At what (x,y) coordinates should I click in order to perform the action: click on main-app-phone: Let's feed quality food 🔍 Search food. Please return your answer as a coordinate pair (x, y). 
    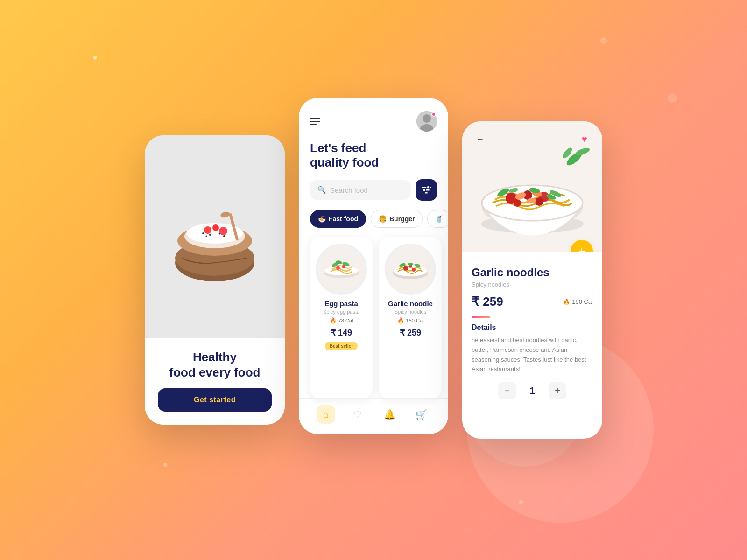
    Looking at the image, I should click on (374, 266).